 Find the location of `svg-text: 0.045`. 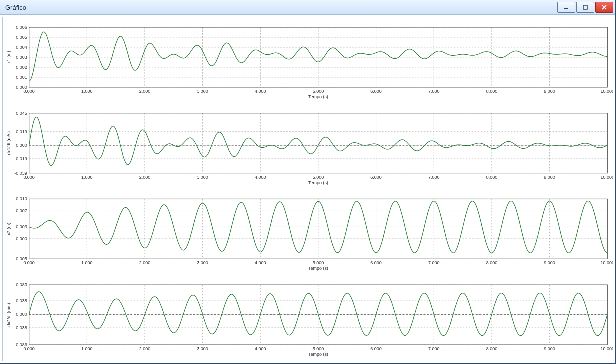

svg-text: 0.045 is located at coordinates (22, 114).